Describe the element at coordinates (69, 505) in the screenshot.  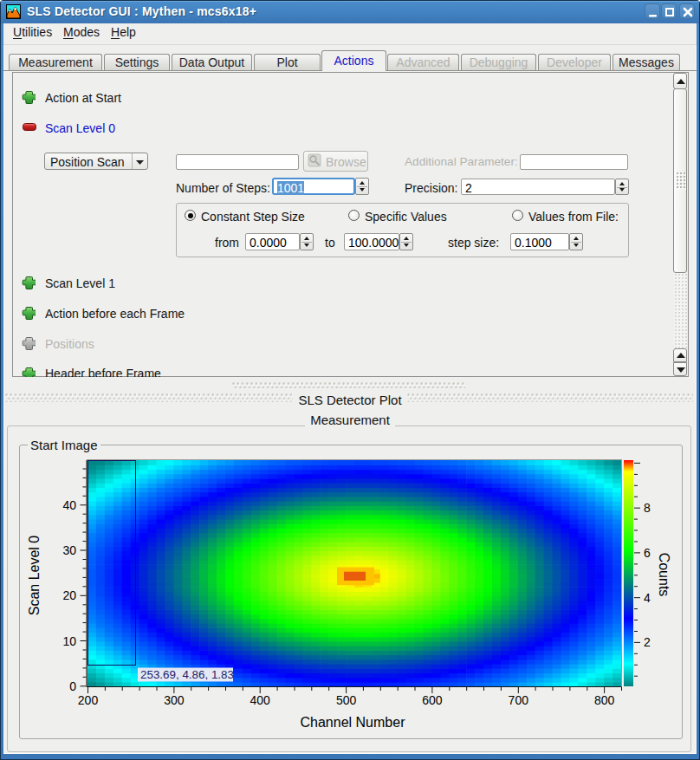
I see `svg-text: 40` at that location.